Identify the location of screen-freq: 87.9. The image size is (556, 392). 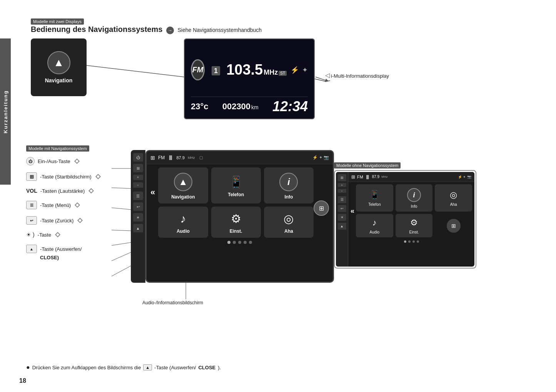
(181, 158).